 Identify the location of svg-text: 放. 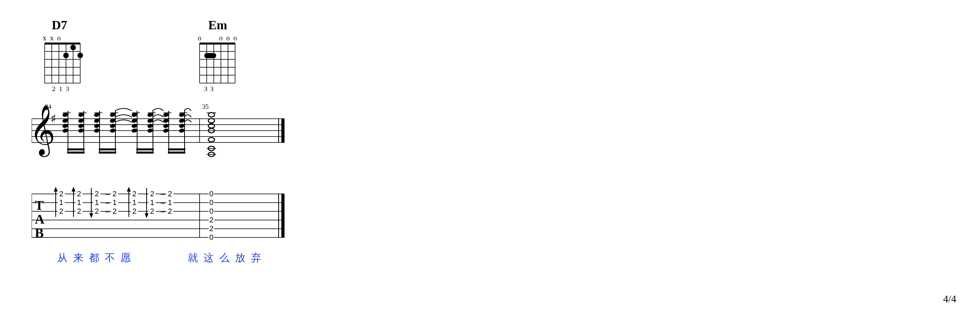
(240, 258).